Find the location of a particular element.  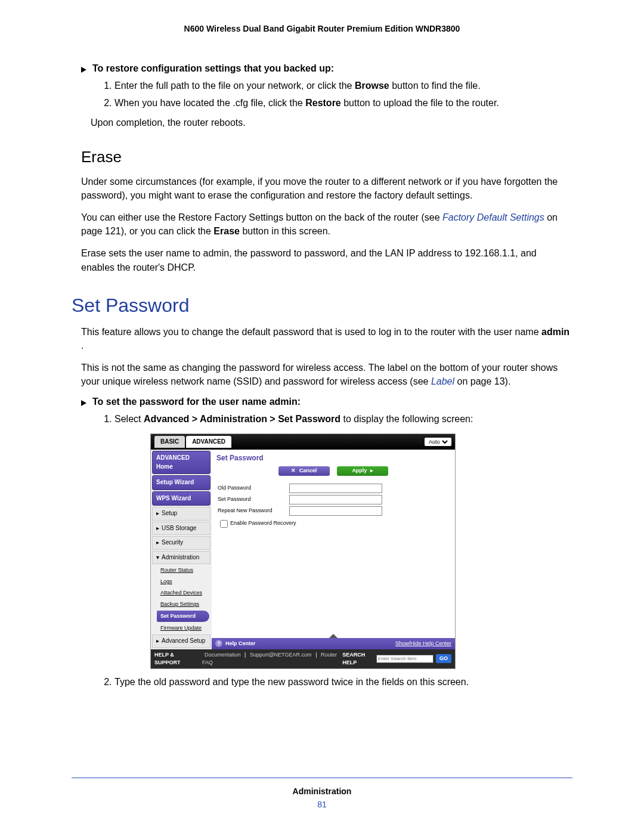

old-password-input is located at coordinates (336, 488).